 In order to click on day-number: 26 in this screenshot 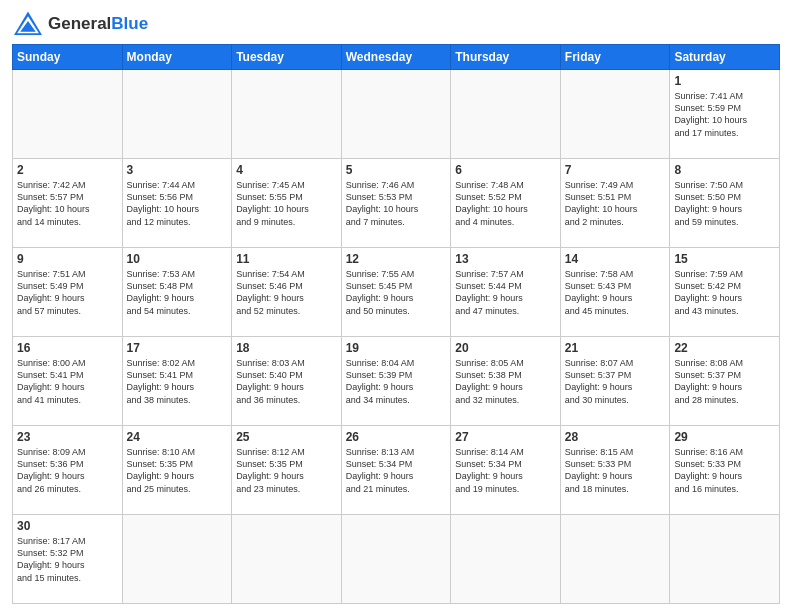, I will do `click(396, 437)`.